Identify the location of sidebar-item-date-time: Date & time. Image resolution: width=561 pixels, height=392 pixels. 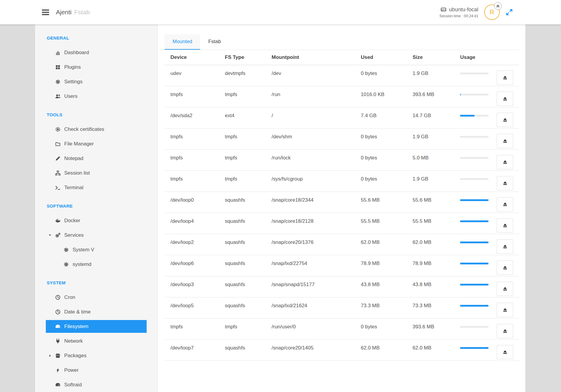
(96, 312).